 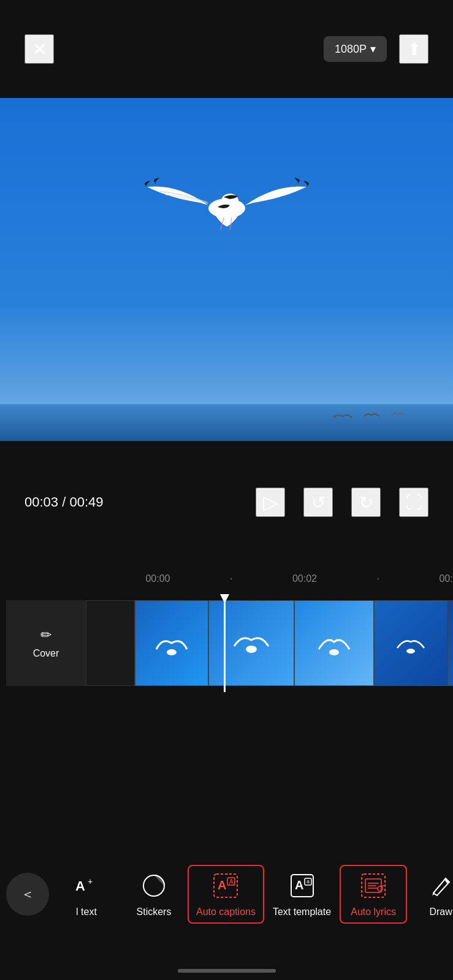 What do you see at coordinates (86, 912) in the screenshot?
I see `add-text-label: l text` at bounding box center [86, 912].